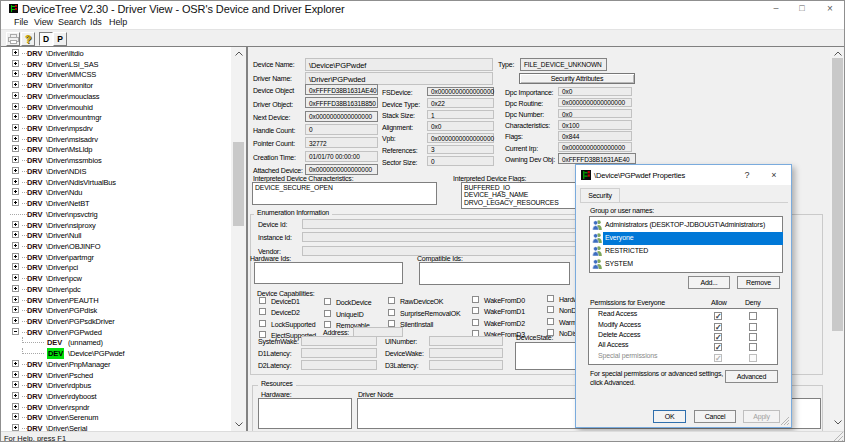  Describe the element at coordinates (116, 364) in the screenshot. I see `tree-item: DRV\Driver\PnpManager` at that location.